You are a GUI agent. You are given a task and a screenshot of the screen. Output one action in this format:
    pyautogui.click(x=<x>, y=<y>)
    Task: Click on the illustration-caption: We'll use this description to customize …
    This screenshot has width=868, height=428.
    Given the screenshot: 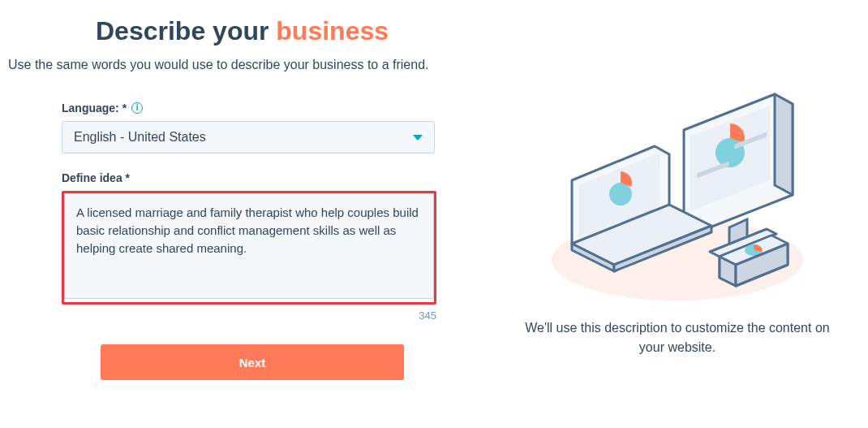 What is the action you would take?
    pyautogui.click(x=677, y=338)
    